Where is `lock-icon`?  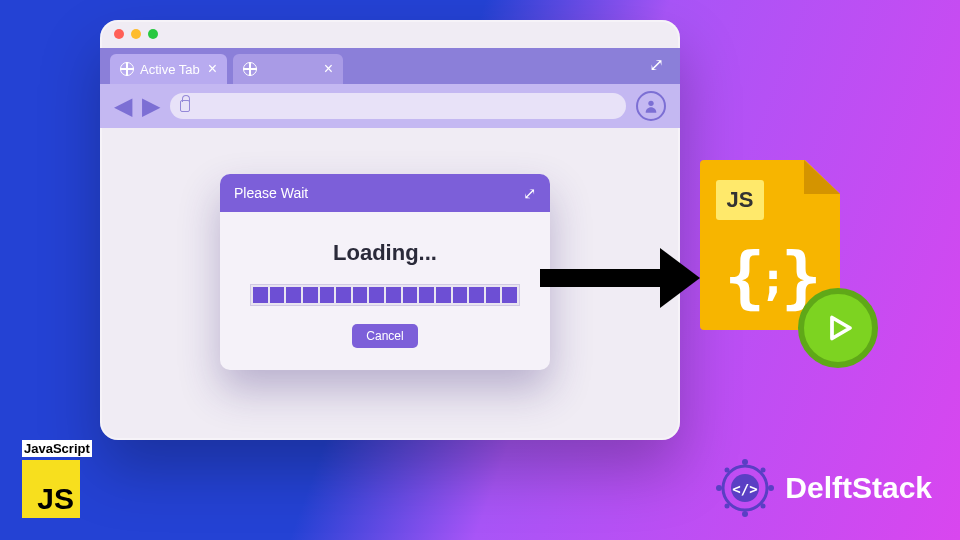 lock-icon is located at coordinates (185, 106).